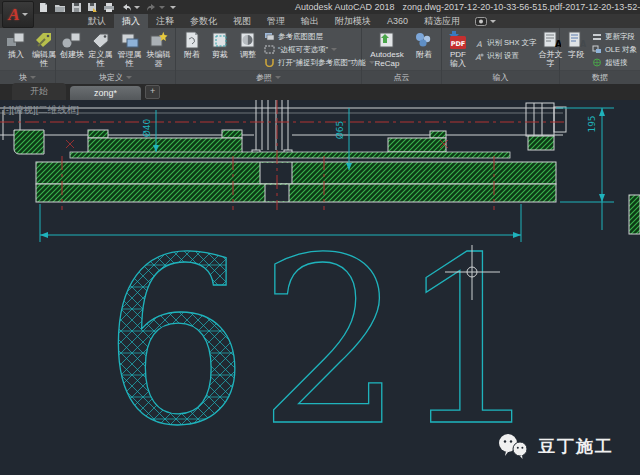 This screenshot has width=640, height=475. What do you see at coordinates (41, 110) in the screenshot?
I see `viewport-controls: [-][俯视][二维线框]` at bounding box center [41, 110].